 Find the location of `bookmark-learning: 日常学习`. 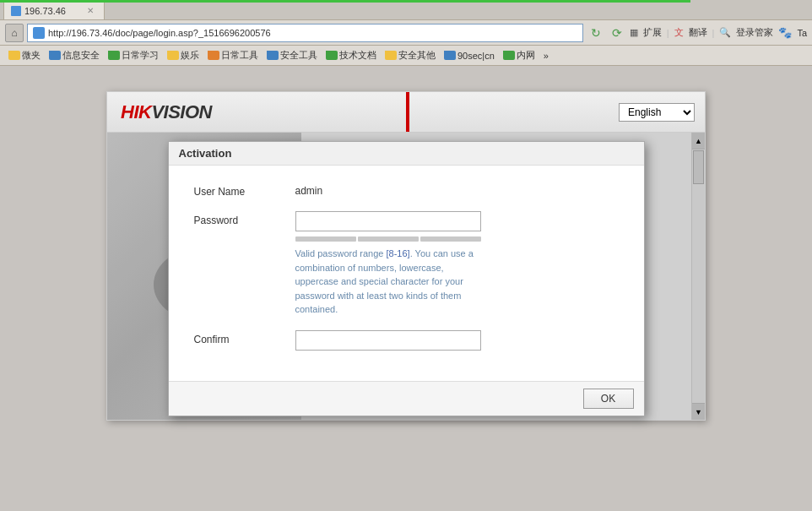

bookmark-learning: 日常学习 is located at coordinates (133, 56).